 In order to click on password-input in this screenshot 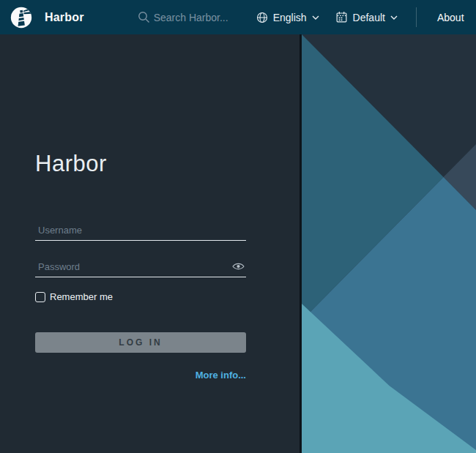, I will do `click(141, 268)`.